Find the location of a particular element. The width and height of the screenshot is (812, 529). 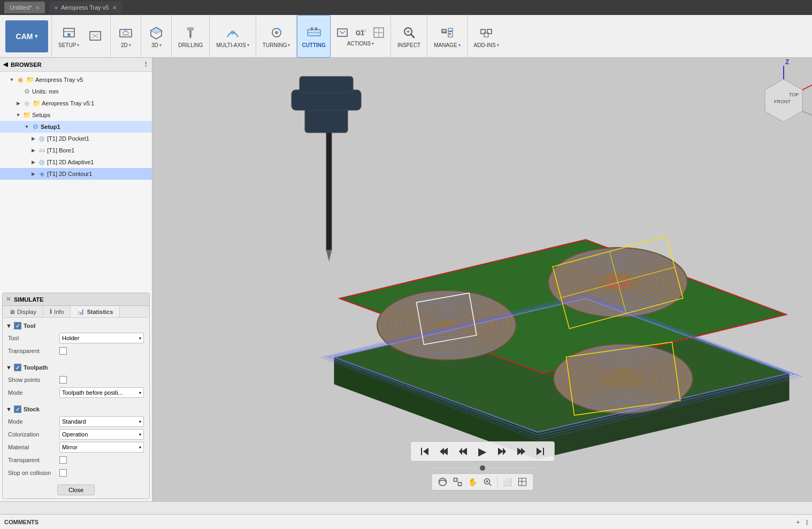

stock-mode-select: Standard ▾ is located at coordinates (102, 421).